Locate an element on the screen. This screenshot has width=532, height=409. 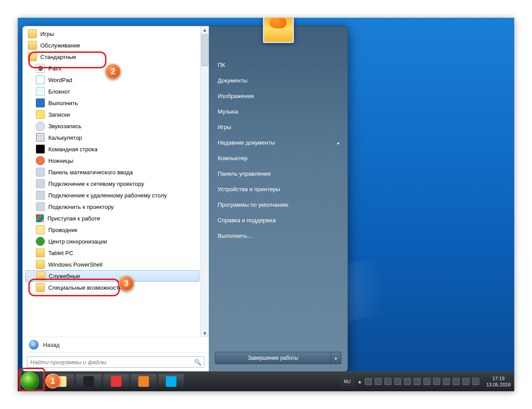
scroll-down-icon: ▼ is located at coordinates (205, 333).